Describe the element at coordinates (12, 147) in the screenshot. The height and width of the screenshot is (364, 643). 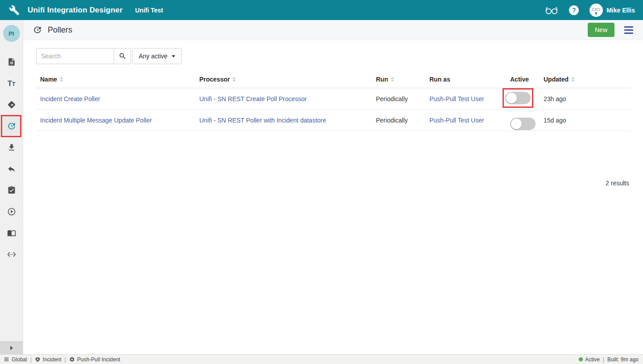
I see `download-icon` at that location.